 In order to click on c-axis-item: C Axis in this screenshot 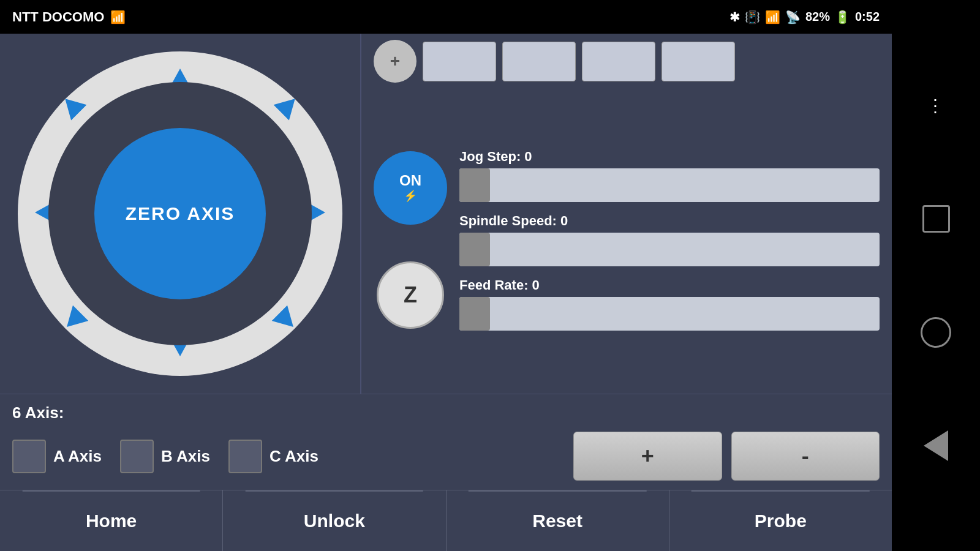, I will do `click(273, 457)`.